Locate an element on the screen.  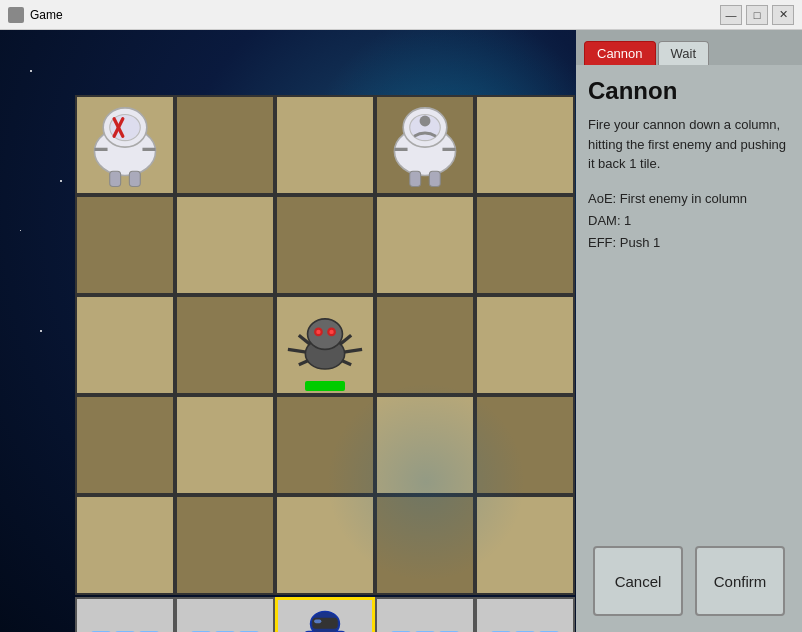
aoe-stat: AoE: First enemy in column is located at coordinates (689, 199).